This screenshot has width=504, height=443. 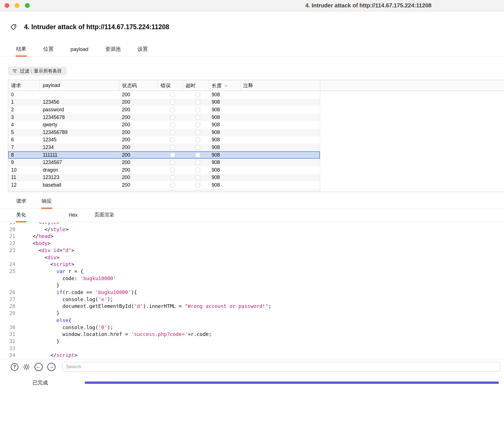 What do you see at coordinates (24, 103) in the screenshot?
I see `request-cell: 1` at bounding box center [24, 103].